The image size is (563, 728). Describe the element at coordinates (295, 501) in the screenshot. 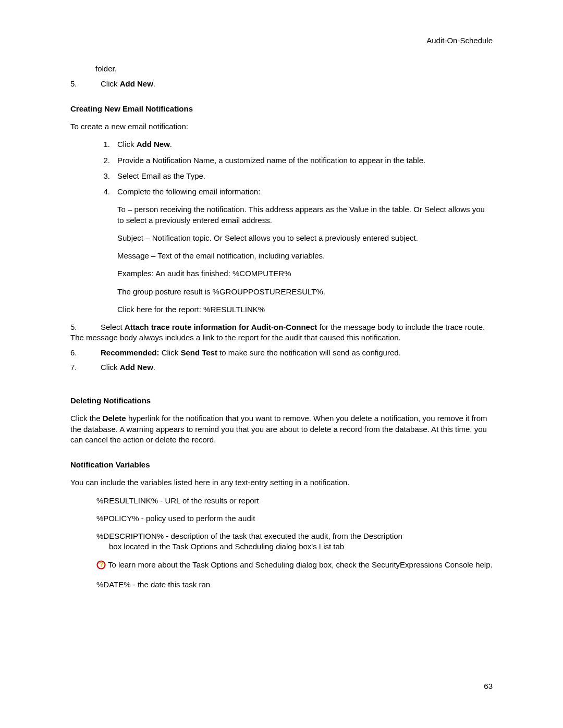

I see `variable-item: %RESULTLINK% - URL of the results or rep…` at that location.